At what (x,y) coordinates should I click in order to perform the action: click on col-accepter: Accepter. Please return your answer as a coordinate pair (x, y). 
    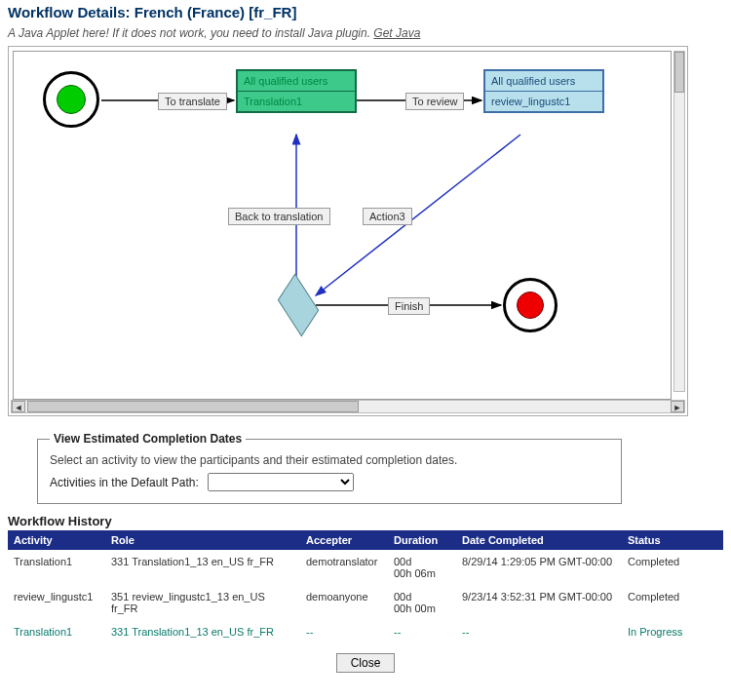
    Looking at the image, I should click on (344, 540).